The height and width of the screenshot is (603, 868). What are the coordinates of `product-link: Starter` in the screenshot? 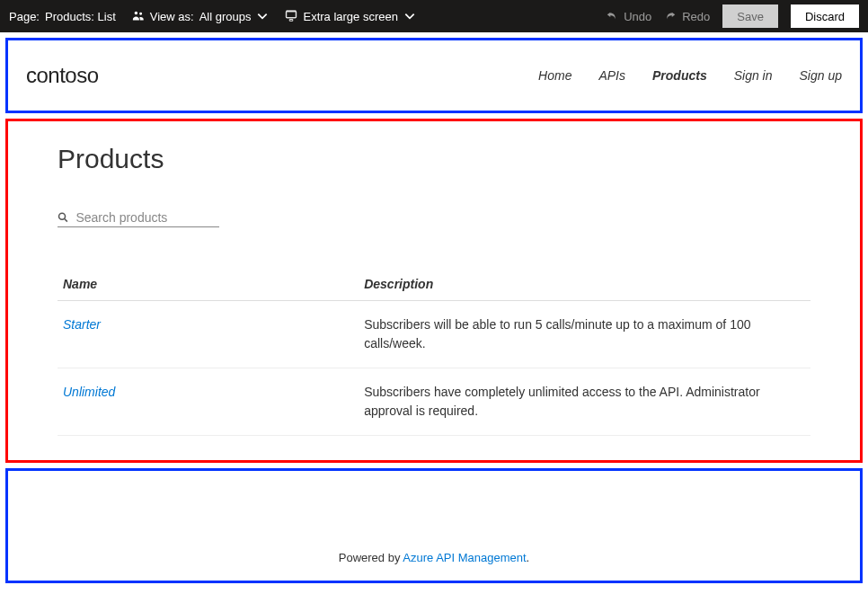 It's located at (82, 324).